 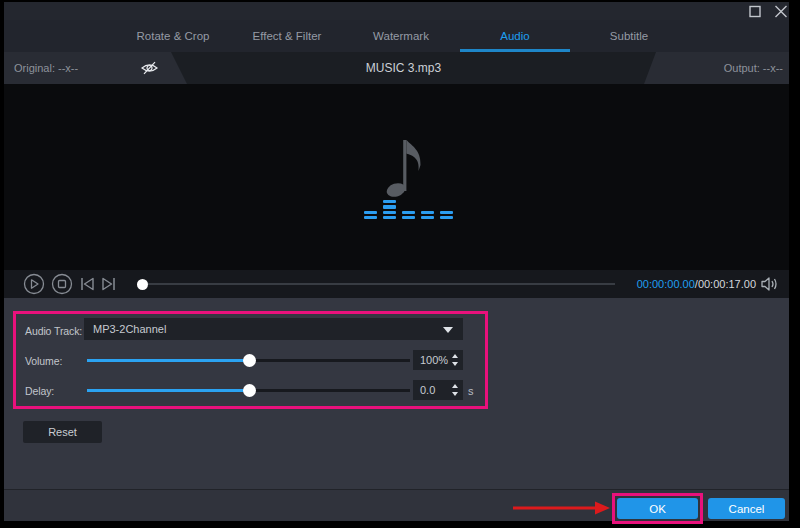 I want to click on tab-label: Rotate & Crop, so click(x=174, y=36).